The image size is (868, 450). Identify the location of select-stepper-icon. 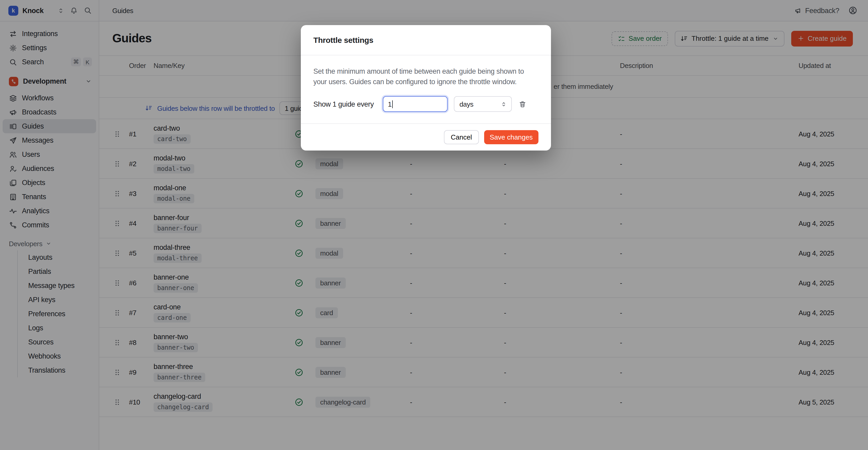
(503, 104).